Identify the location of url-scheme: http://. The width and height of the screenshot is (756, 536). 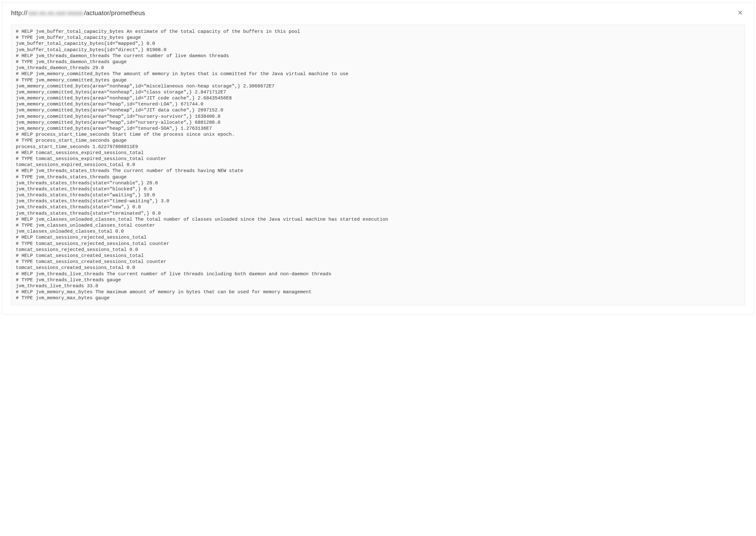
(19, 13).